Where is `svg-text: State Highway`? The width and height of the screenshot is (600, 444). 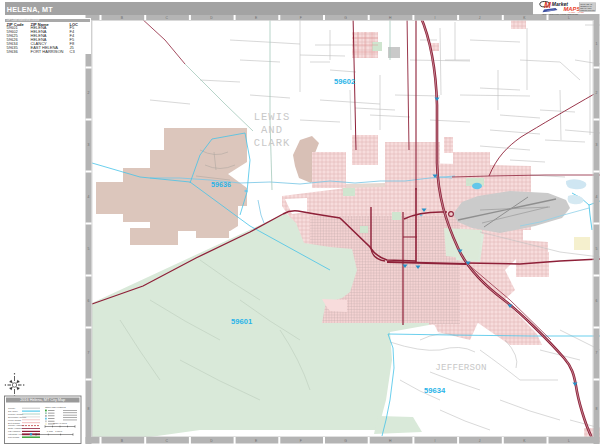 svg-text: State Highway is located at coordinates (16, 428).